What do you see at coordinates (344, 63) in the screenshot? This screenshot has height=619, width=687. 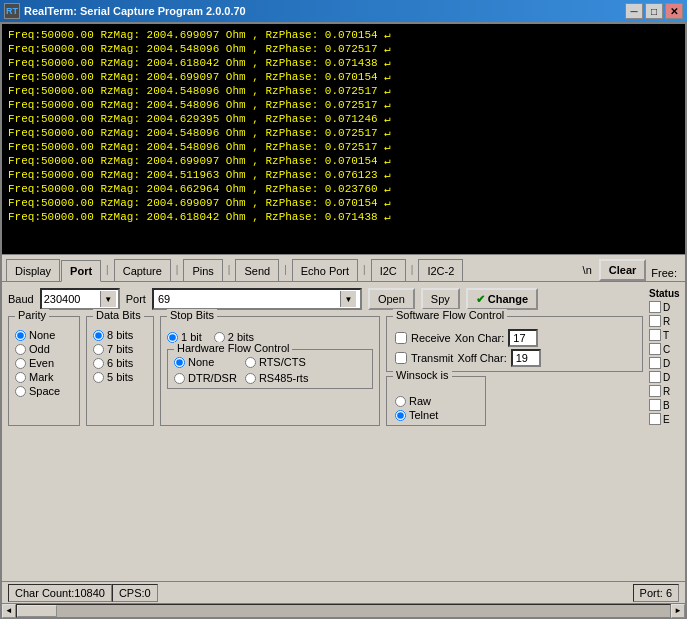 I see `terminal-line: Freq:50000.00 RzMag: 2004.618042 Ohm , R…` at bounding box center [344, 63].